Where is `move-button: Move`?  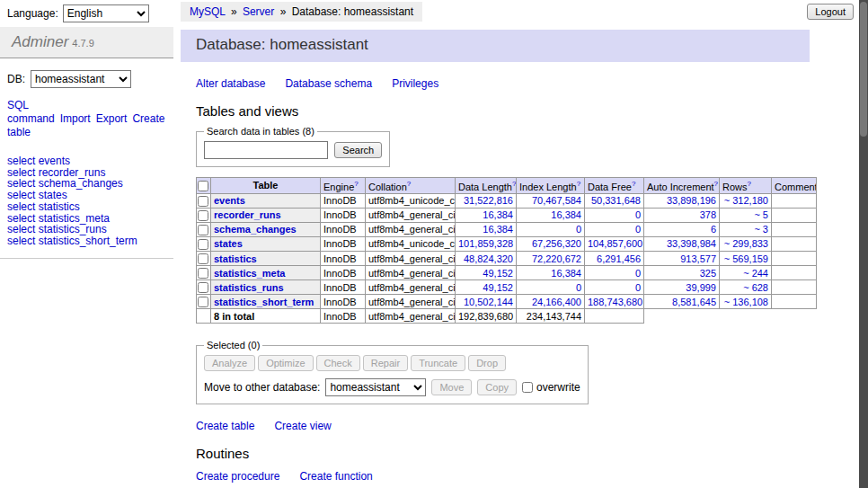
move-button: Move is located at coordinates (451, 387).